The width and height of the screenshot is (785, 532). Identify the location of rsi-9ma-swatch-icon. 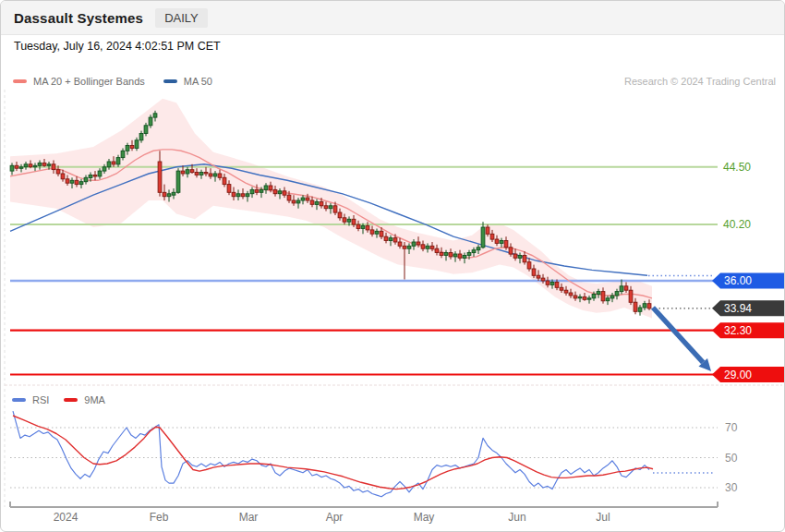
(70, 400).